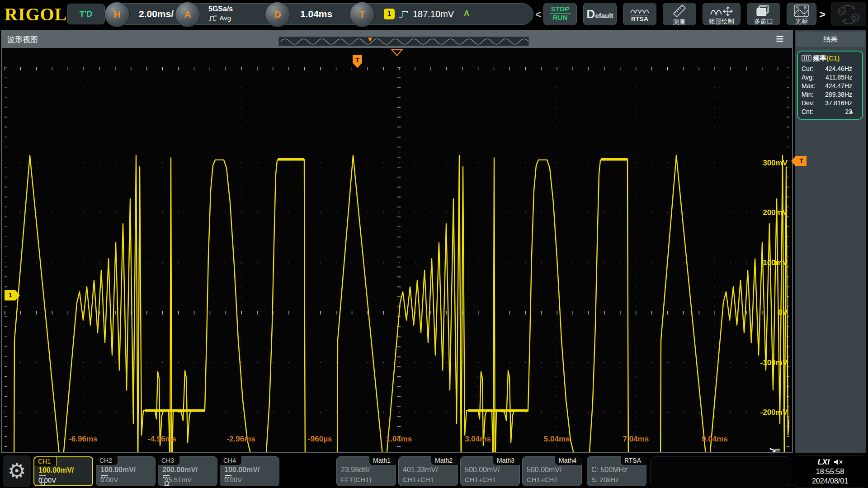  What do you see at coordinates (802, 14) in the screenshot?
I see `cursor-button: AB 光标` at bounding box center [802, 14].